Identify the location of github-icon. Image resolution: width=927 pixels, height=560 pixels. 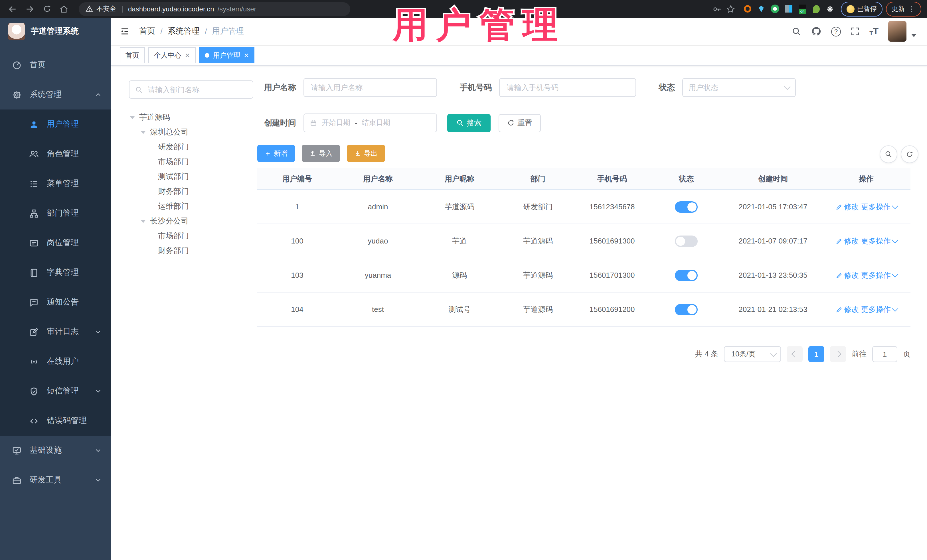
(816, 32).